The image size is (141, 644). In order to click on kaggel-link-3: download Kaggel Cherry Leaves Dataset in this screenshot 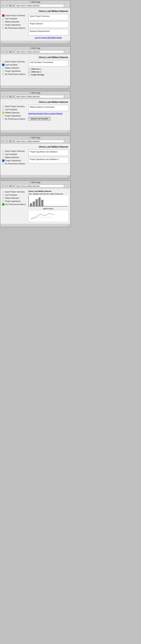, I will do `click(48, 114)`.